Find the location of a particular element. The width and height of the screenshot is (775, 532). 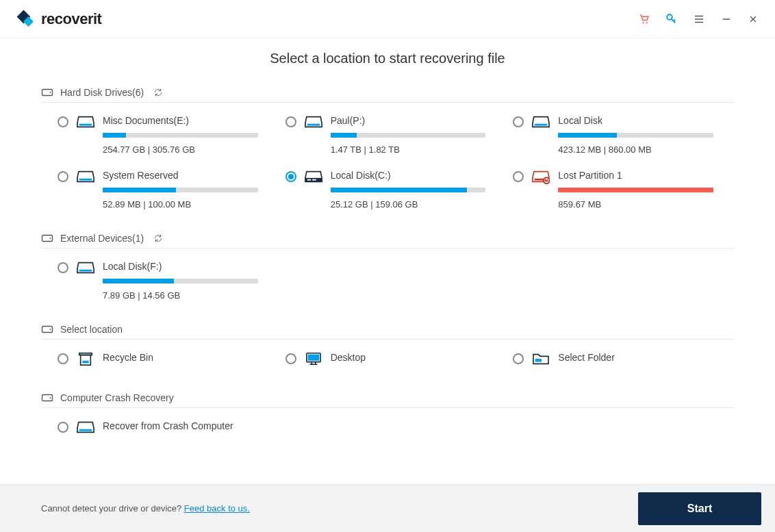

app-title: recoverit is located at coordinates (71, 19).